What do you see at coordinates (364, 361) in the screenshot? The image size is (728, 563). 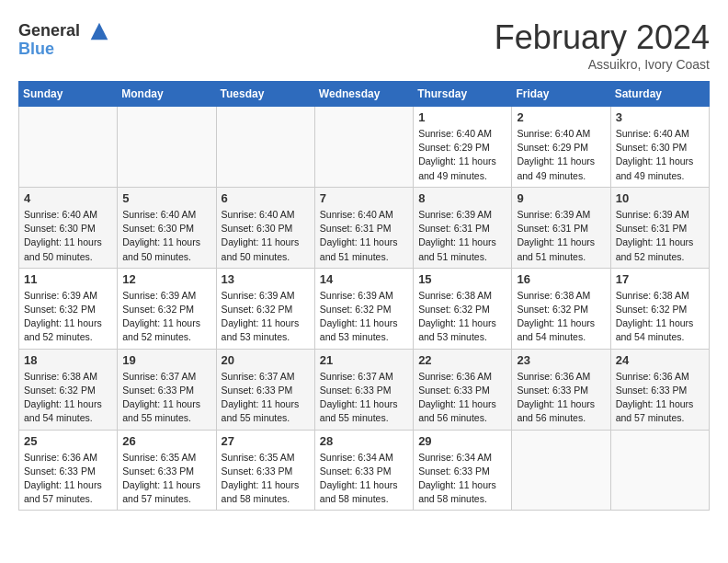 I see `day-number: 21` at bounding box center [364, 361].